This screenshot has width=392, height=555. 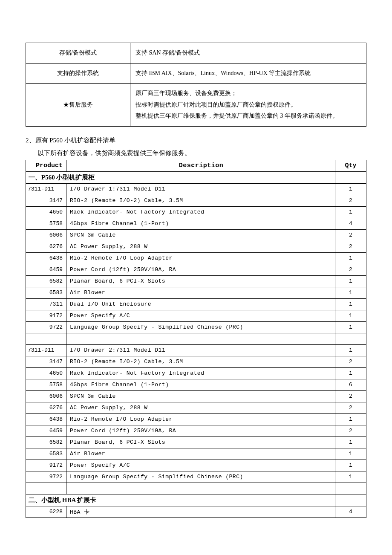 I want to click on product-code: 6006, so click(x=46, y=396).